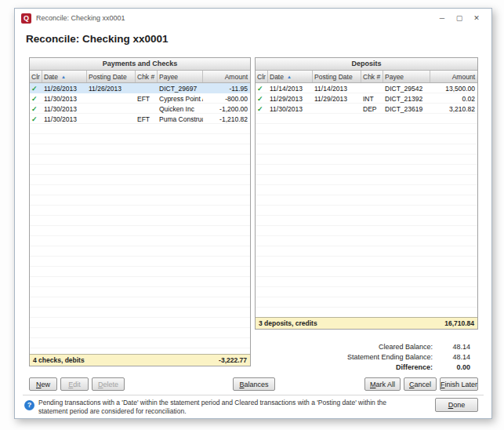 This screenshot has height=430, width=504. I want to click on payments-column-headers: Clr Date▲ Posting Date Chk # Payee Amoun…, so click(140, 77).